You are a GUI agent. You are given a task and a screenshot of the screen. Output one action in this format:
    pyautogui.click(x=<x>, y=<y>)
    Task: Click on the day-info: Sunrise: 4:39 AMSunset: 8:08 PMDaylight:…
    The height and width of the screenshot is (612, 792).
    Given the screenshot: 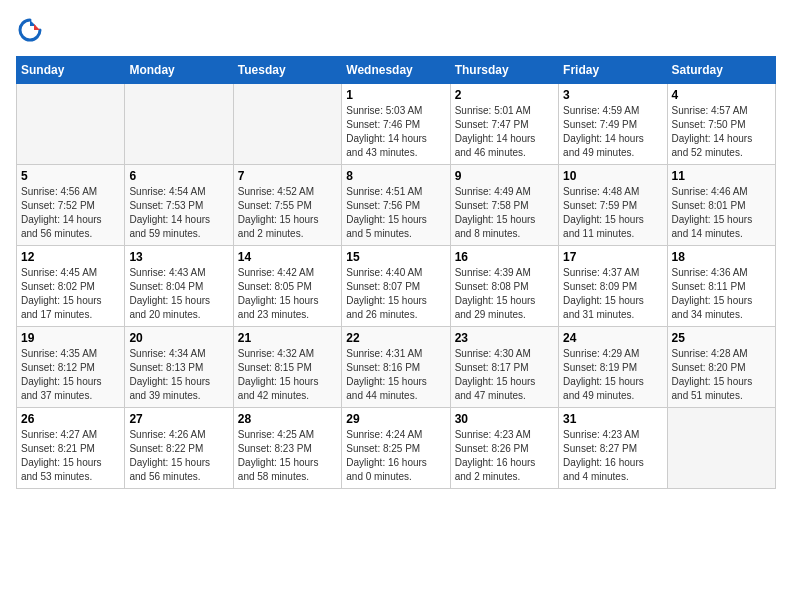 What is the action you would take?
    pyautogui.click(x=504, y=294)
    